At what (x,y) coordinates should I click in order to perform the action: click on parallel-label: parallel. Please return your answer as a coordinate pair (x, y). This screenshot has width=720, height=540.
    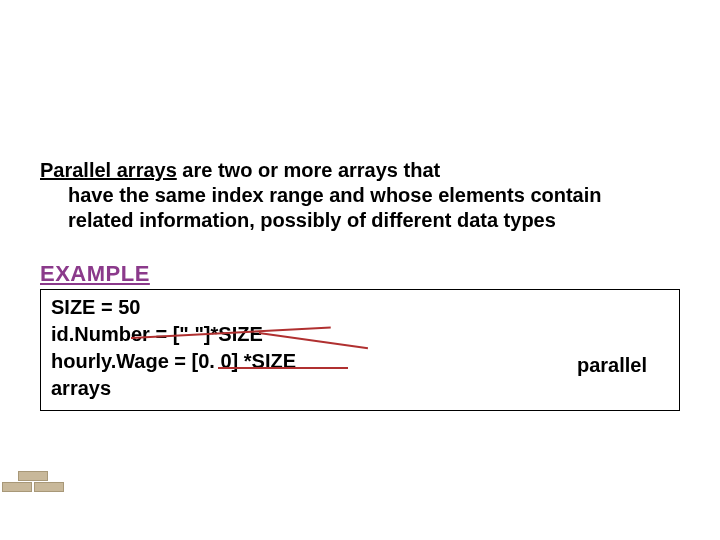
    Looking at the image, I should click on (612, 366).